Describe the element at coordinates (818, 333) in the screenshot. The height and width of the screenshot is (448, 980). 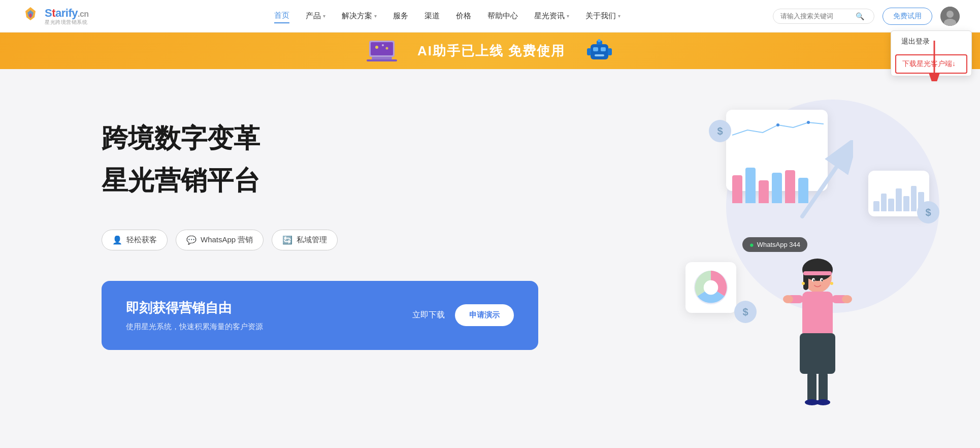
I see `woman-illustration` at that location.